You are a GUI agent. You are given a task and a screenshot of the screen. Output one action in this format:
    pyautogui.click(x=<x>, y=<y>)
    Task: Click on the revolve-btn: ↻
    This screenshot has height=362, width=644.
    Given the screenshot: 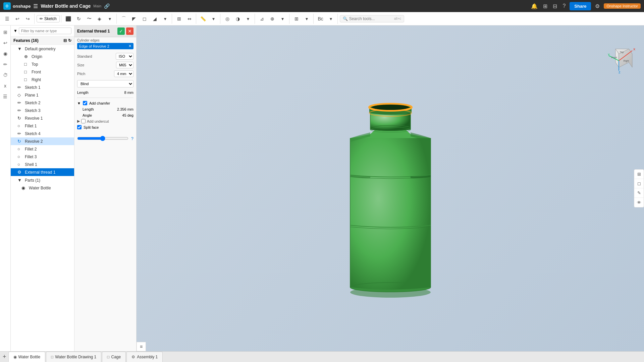 What is the action you would take?
    pyautogui.click(x=79, y=19)
    